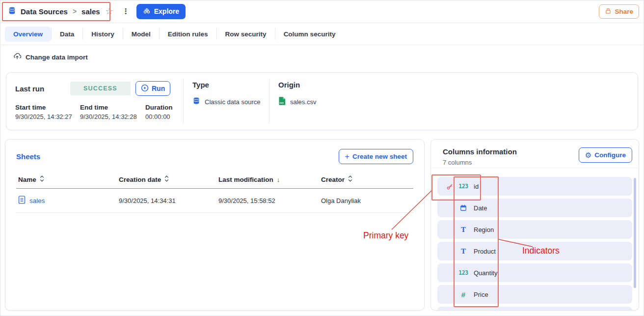 The image size is (644, 316). I want to click on type-section: Type Classic data source, so click(226, 101).